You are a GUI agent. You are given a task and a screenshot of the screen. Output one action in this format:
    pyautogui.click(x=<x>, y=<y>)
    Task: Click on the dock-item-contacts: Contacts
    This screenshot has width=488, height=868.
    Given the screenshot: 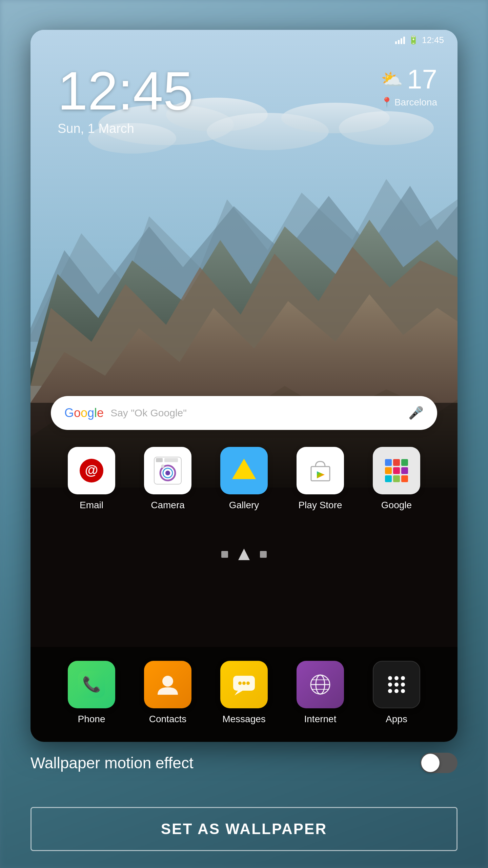 What is the action you would take?
    pyautogui.click(x=168, y=693)
    